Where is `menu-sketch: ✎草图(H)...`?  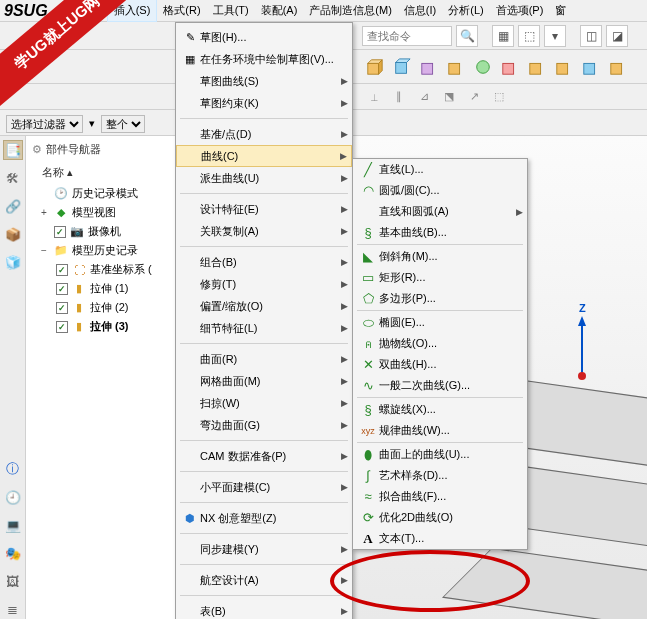 menu-sketch: ✎草图(H)... is located at coordinates (264, 37).